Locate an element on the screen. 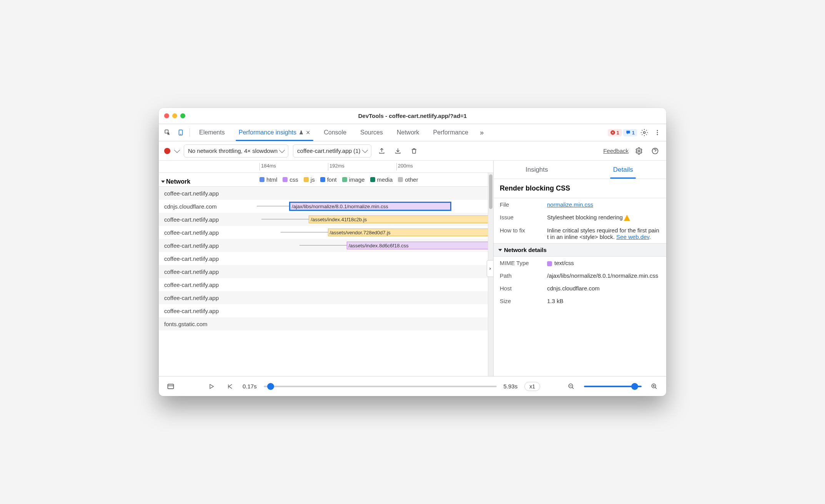  scrollbar-thumb is located at coordinates (491, 192).